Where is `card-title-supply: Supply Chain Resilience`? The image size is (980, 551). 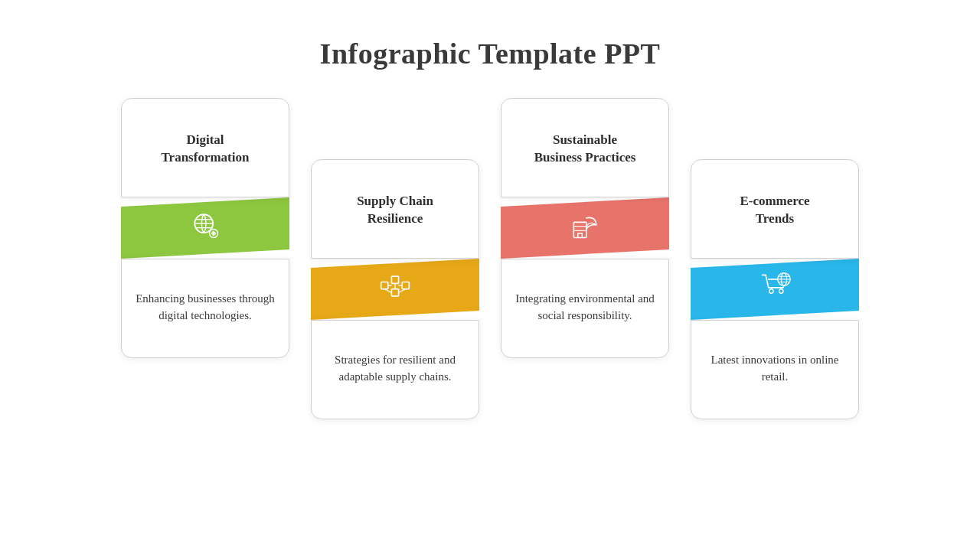 card-title-supply: Supply Chain Resilience is located at coordinates (395, 210).